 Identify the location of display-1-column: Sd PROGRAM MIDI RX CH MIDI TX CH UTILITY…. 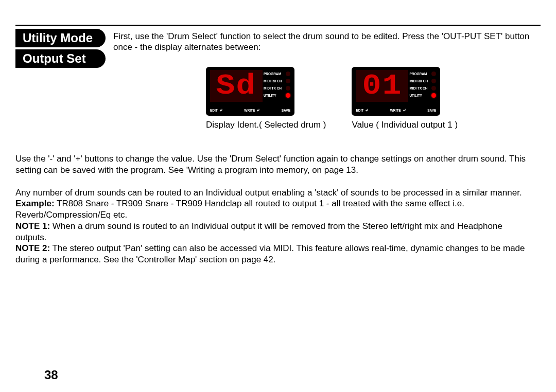
(266, 99).